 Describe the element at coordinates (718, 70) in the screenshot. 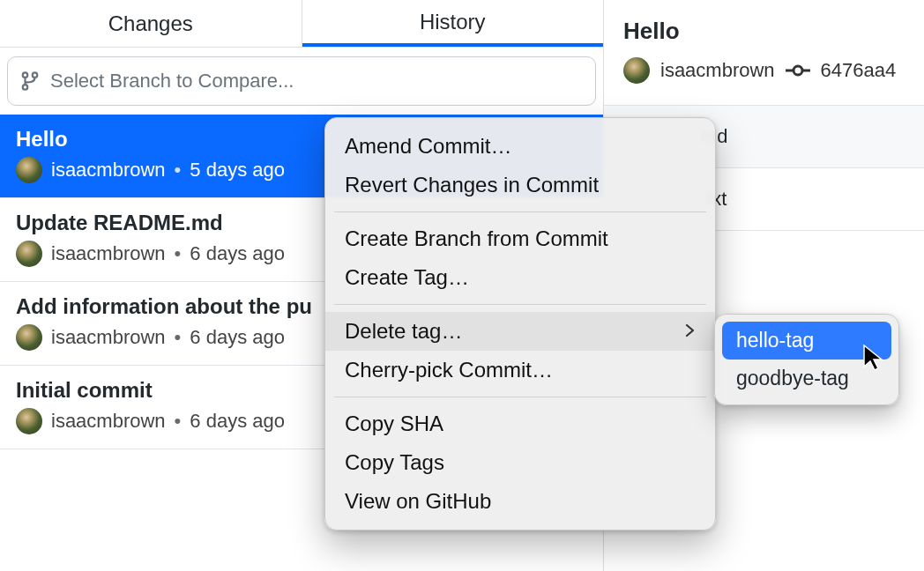

I see `detail-author: isaacmbrown` at that location.